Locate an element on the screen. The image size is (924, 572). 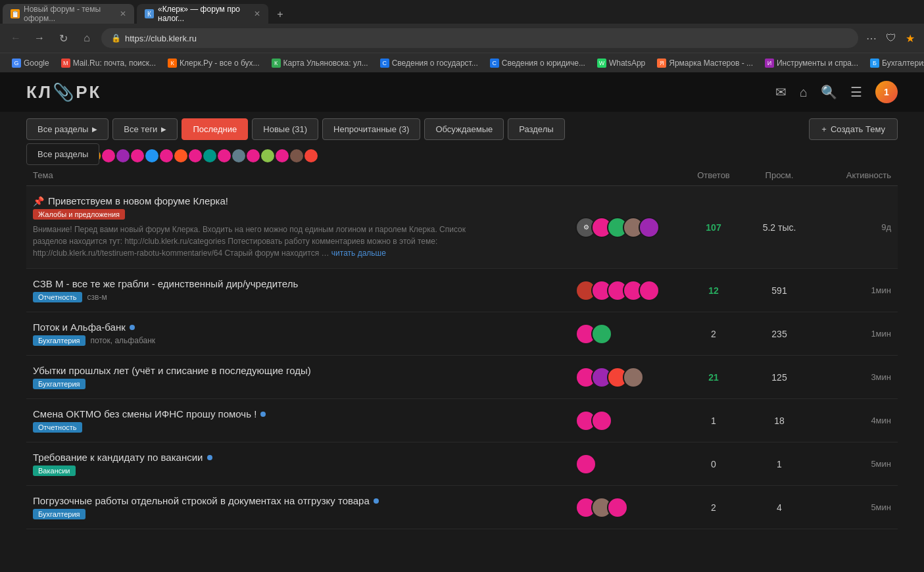
tab-forum-1: 📋 Новый форум - темы оформ... ✕ is located at coordinates (68, 14).